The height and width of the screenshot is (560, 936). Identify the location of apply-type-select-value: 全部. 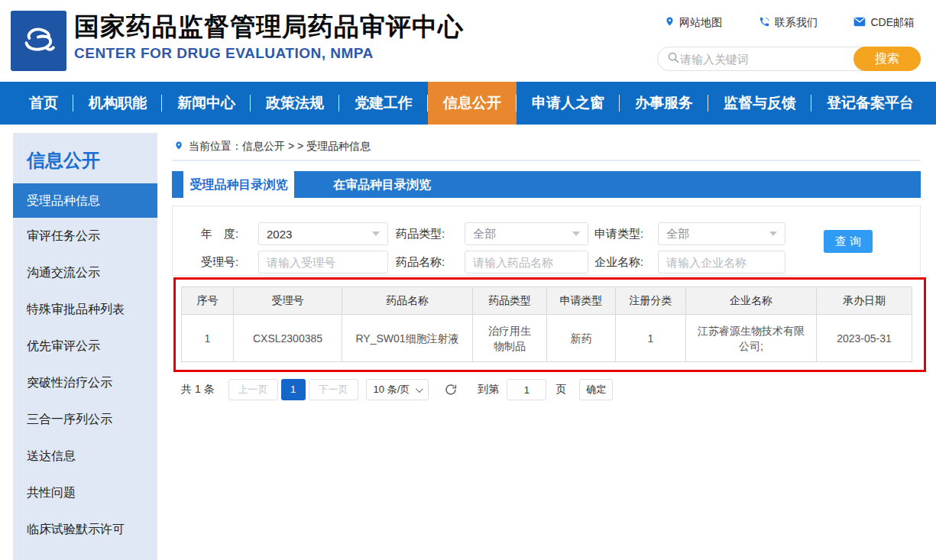
(718, 234).